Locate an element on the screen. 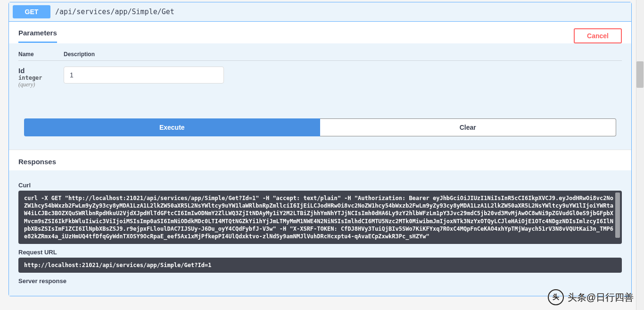 The width and height of the screenshot is (644, 310). endpoint-path: /api/services/app/Simple/Get is located at coordinates (115, 12).